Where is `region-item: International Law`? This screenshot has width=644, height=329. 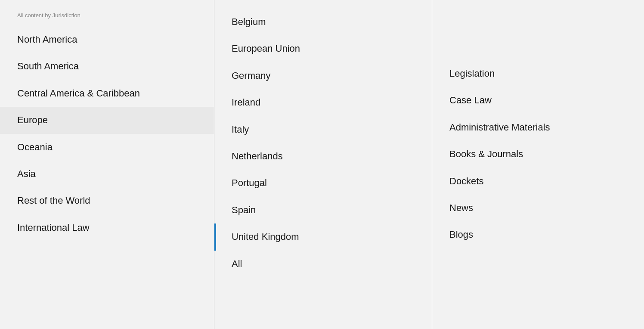 region-item: International Law is located at coordinates (111, 228).